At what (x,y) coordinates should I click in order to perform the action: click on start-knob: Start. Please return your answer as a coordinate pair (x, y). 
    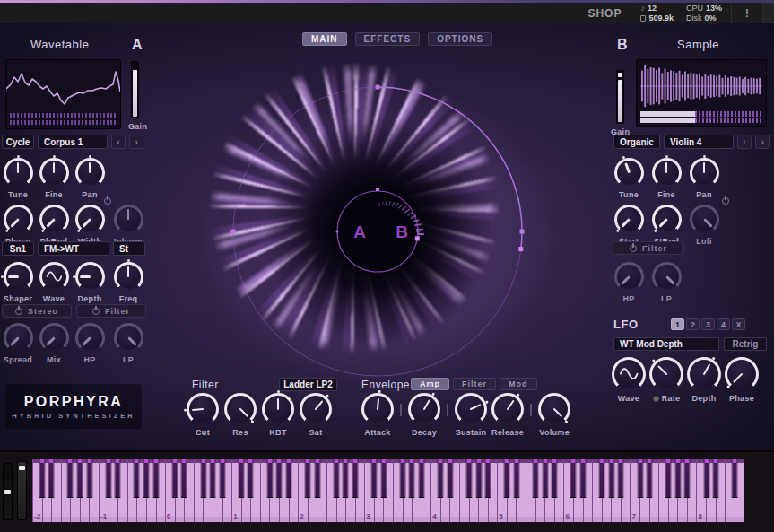
    Looking at the image, I should click on (630, 225).